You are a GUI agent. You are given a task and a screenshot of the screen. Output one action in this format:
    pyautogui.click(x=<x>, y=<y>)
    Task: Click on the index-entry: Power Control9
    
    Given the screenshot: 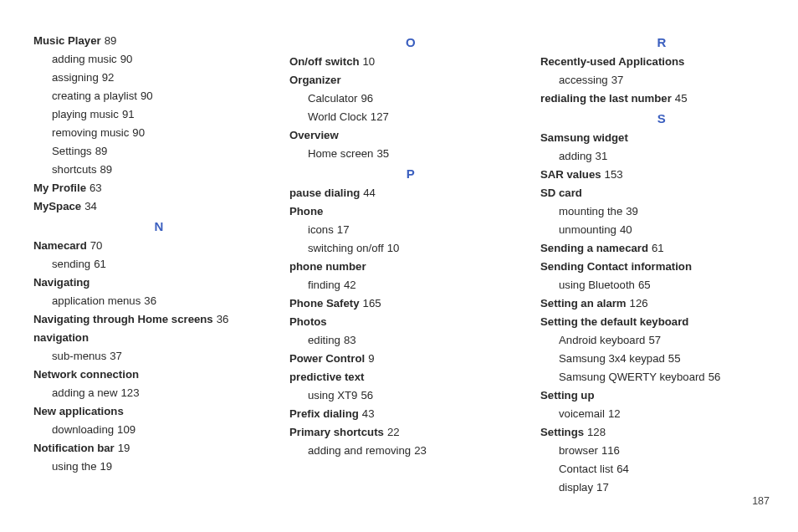 What is the action you would take?
    pyautogui.click(x=411, y=359)
    